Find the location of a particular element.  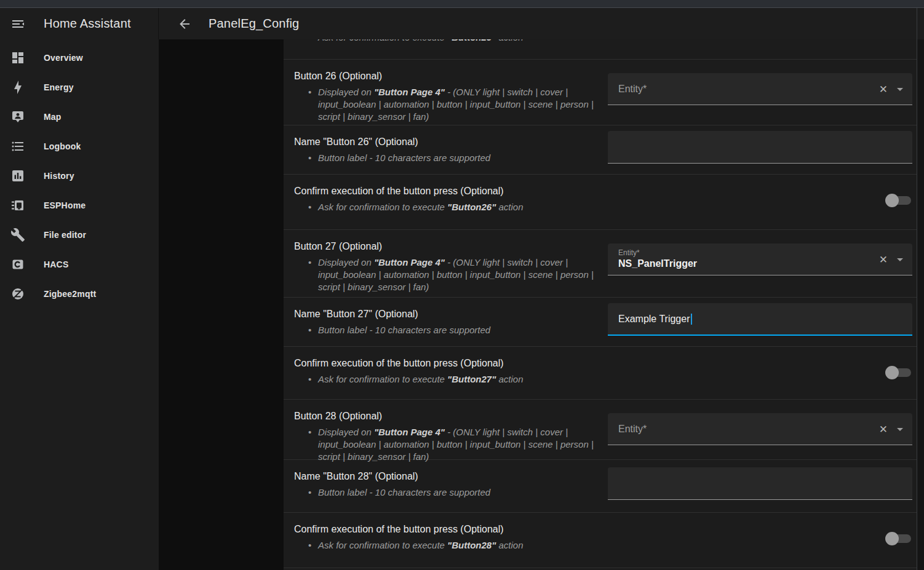

entity-select-button-26: Entity* ✕ is located at coordinates (760, 89).